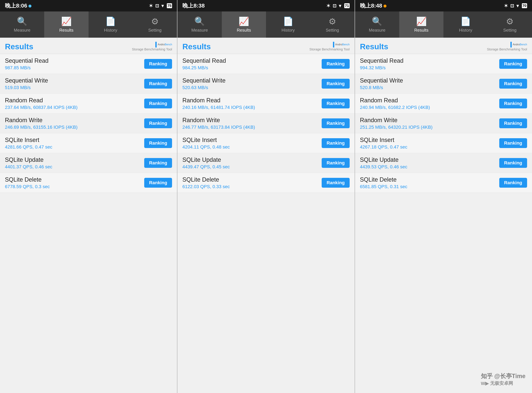  I want to click on benchmark-value: 4439.53 QPS, 0.46 sec, so click(384, 167).